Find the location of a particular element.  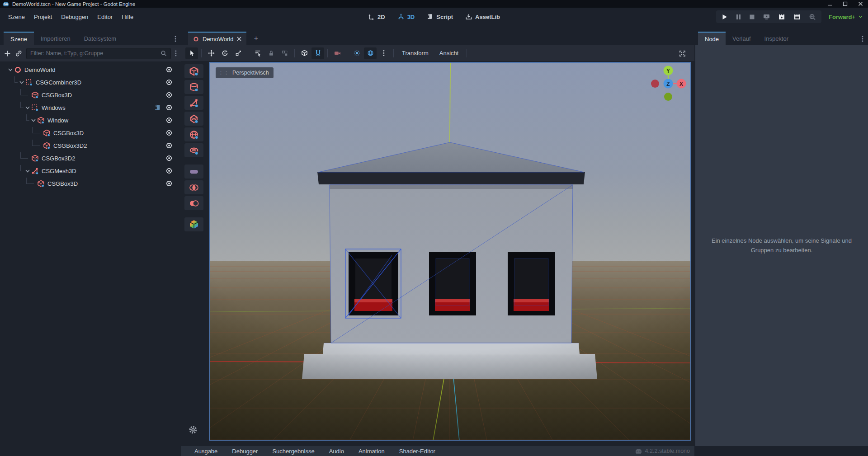

gear-icon is located at coordinates (193, 430).